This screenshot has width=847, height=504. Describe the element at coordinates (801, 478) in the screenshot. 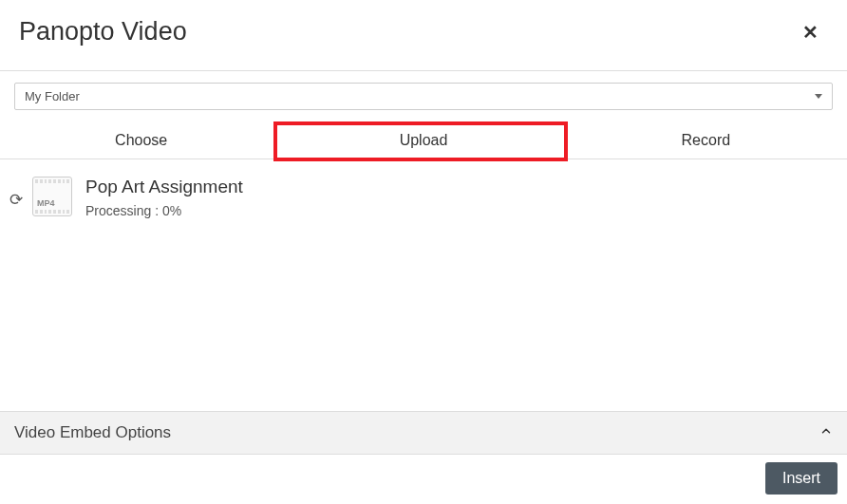

I see `insert-button: Insert` at that location.